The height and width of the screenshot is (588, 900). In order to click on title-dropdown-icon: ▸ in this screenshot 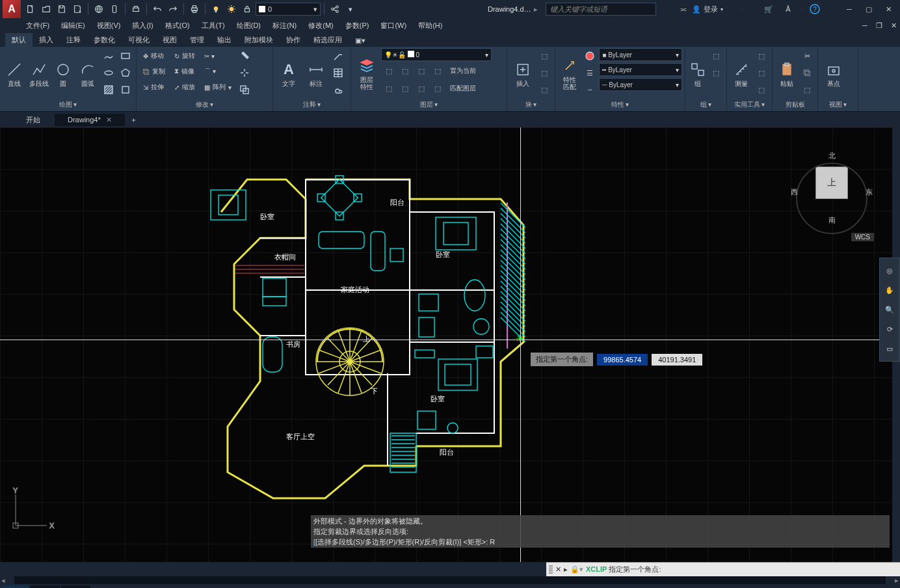, I will do `click(536, 9)`.